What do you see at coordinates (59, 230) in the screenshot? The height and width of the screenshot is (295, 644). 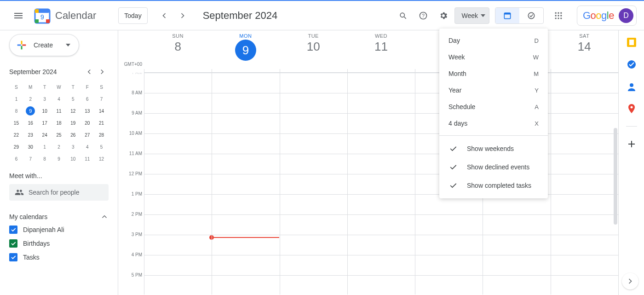 I see `calendar-list-item: Dipanjenah Ali` at bounding box center [59, 230].